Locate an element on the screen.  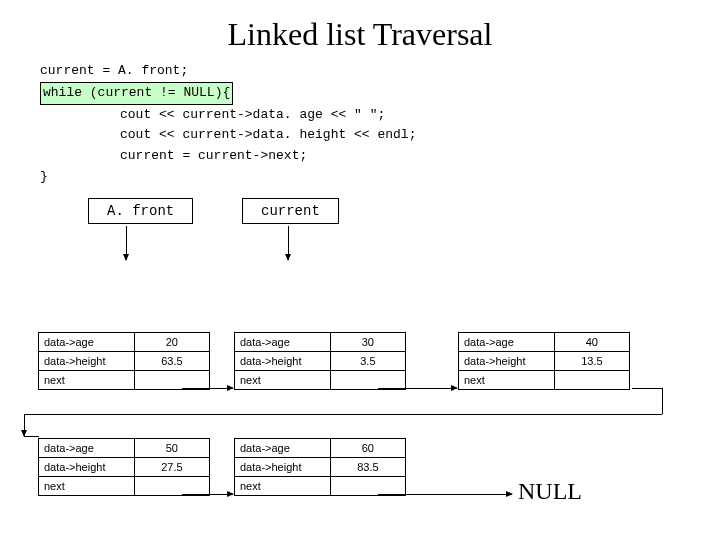
code-line-6: } is located at coordinates (380, 178).